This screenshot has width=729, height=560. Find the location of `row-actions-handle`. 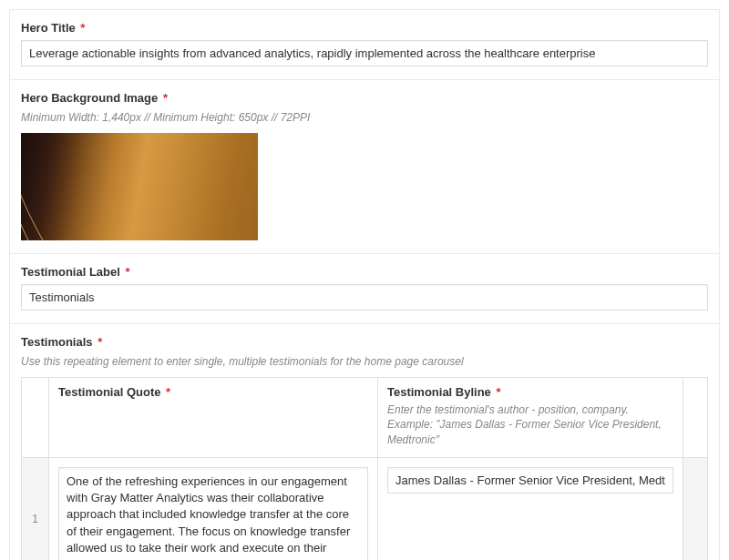

row-actions-handle is located at coordinates (695, 509).